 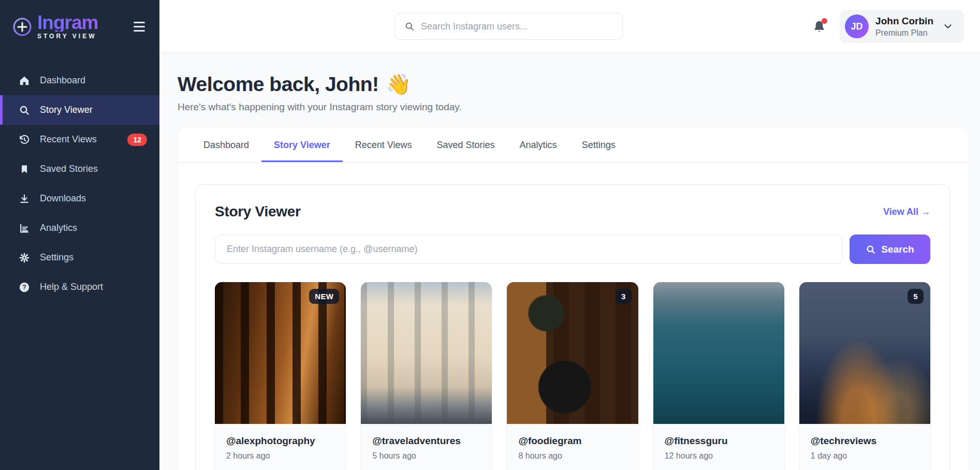 I want to click on story-footer: @techreviews 1 day ago, so click(x=865, y=447).